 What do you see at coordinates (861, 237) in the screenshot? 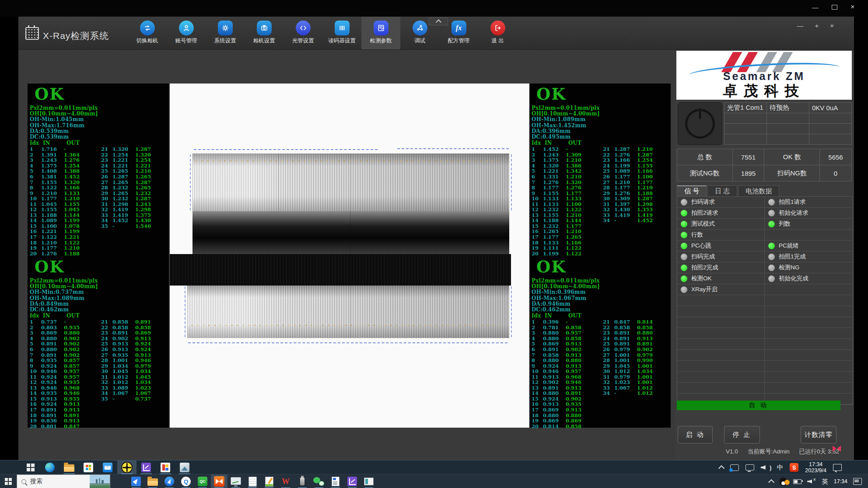
I see `desktop-black-column` at bounding box center [861, 237].